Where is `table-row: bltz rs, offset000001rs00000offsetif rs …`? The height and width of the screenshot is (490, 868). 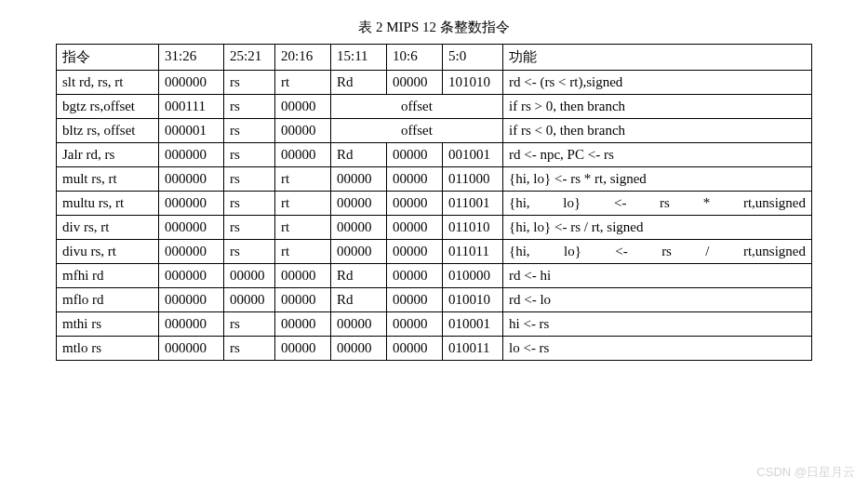 table-row: bltz rs, offset000001rs00000offsetif rs … is located at coordinates (434, 131).